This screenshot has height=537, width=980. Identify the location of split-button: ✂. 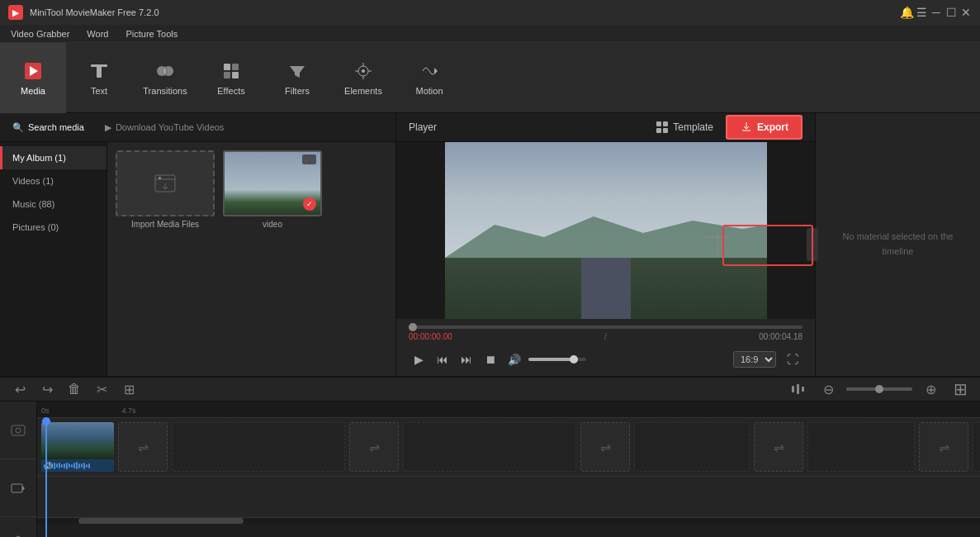
(102, 389).